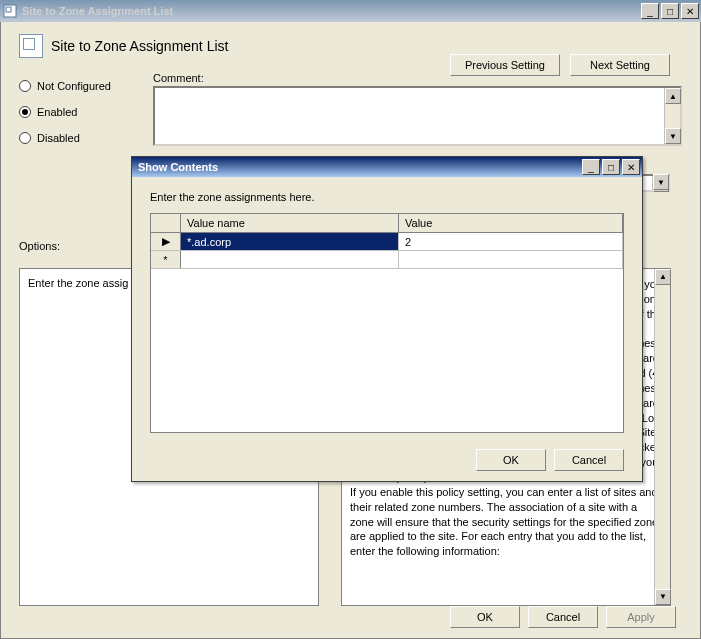  What do you see at coordinates (290, 242) in the screenshot?
I see `cell-value-name: *.ad.corp` at bounding box center [290, 242].